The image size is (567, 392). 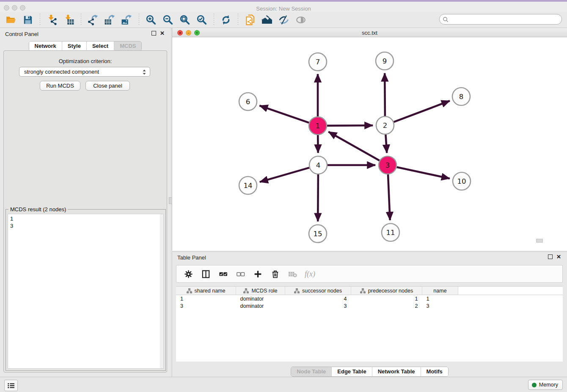 I want to click on zoom-out-button, so click(x=168, y=20).